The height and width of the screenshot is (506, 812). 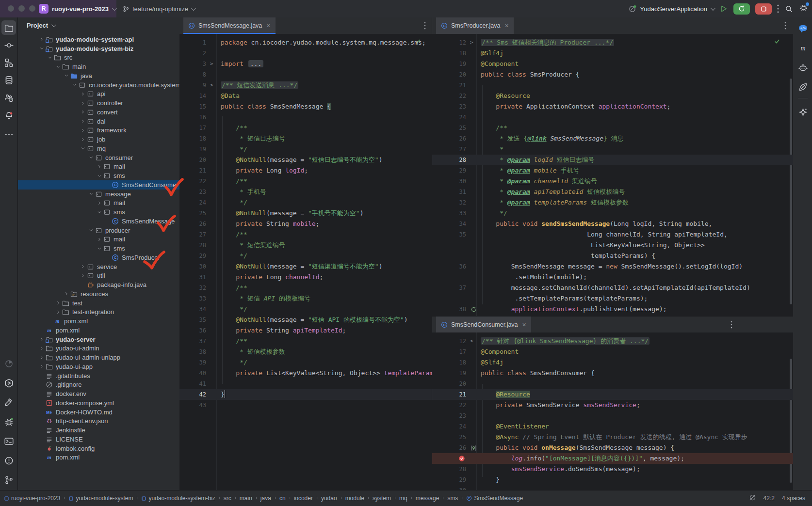 I want to click on code-line: 27 *, so click(x=613, y=149).